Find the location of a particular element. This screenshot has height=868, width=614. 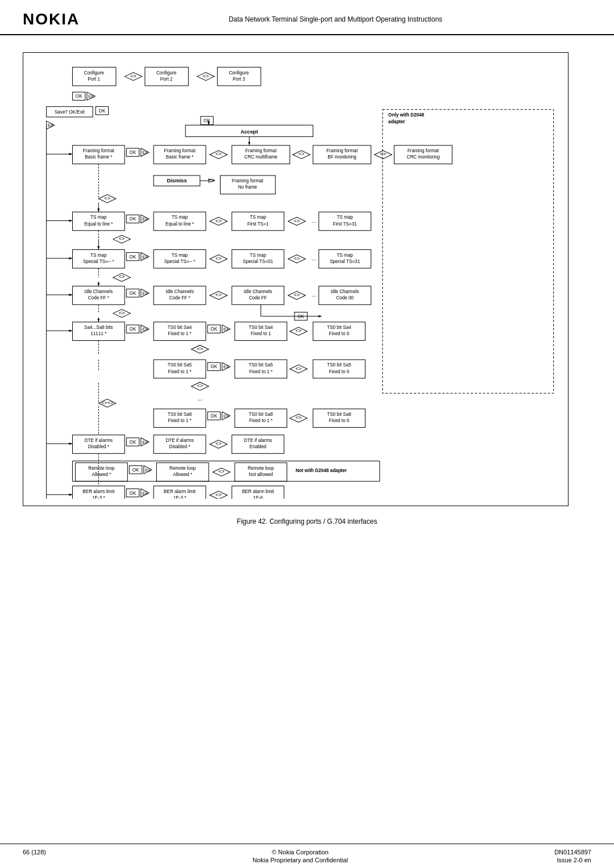

svg-text: Not with D2048 adapter is located at coordinates (322, 470).